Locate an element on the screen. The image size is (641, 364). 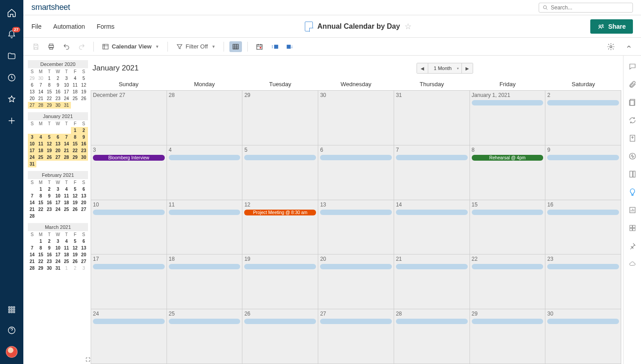
cal-tool-1: ↕▦ is located at coordinates (275, 47).